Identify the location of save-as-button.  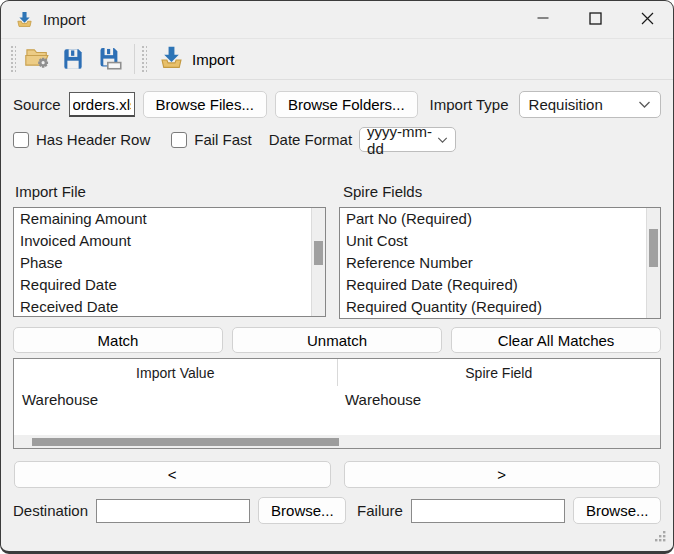
(109, 59).